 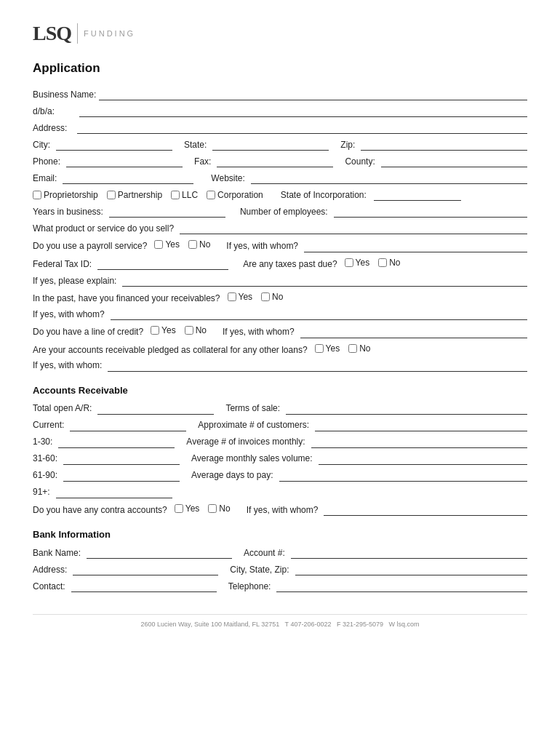 I want to click on ar-61-90-label: 61-90:, so click(x=45, y=475).